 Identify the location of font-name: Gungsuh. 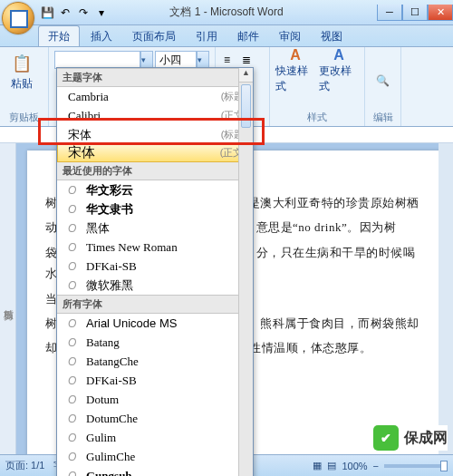
(167, 473).